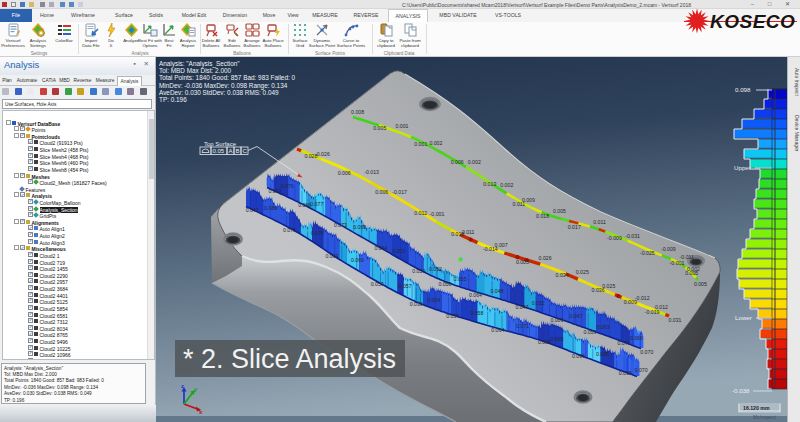 Image resolution: width=800 pixels, height=422 pixels. Describe the element at coordinates (578, 356) in the screenshot. I see `svg-text: 0.096` at that location.